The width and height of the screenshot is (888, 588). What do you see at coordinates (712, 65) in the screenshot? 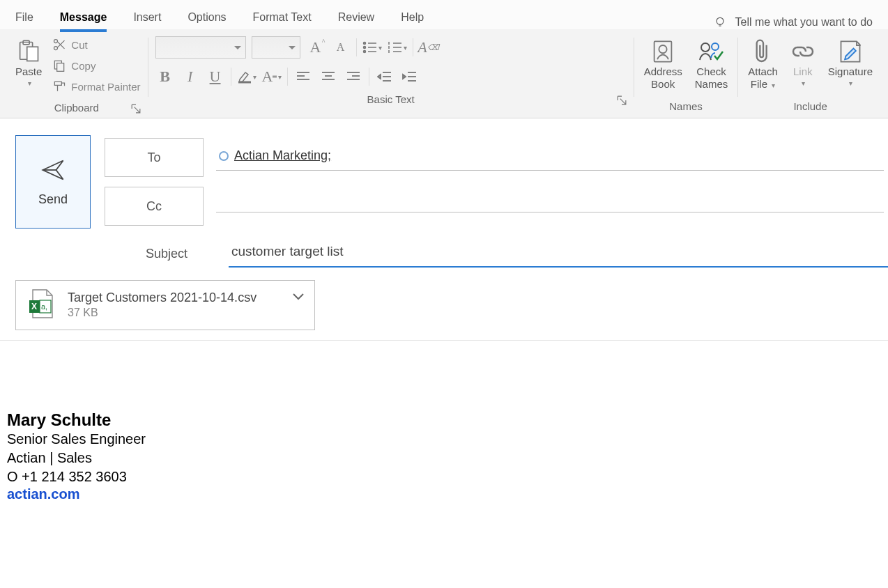
I see `check-names-button: Check Names` at bounding box center [712, 65].